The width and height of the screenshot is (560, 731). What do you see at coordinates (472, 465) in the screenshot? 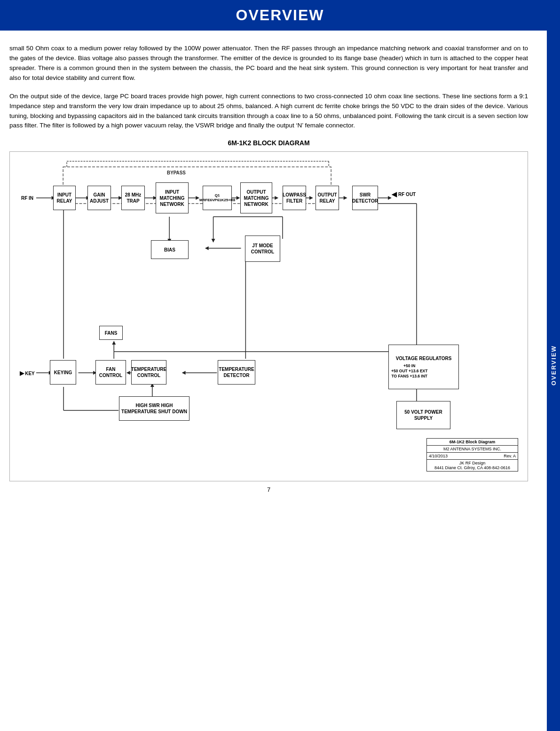
I see `footer-row4: JK RF Design 8441 Diane Ct. Gilroy, CA 4…` at bounding box center [472, 465].